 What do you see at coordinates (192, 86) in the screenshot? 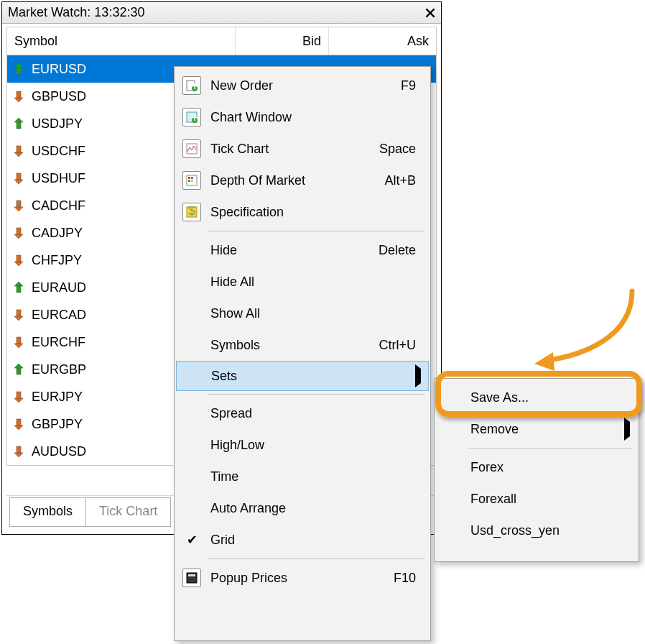
I see `new-order-icon: +` at bounding box center [192, 86].